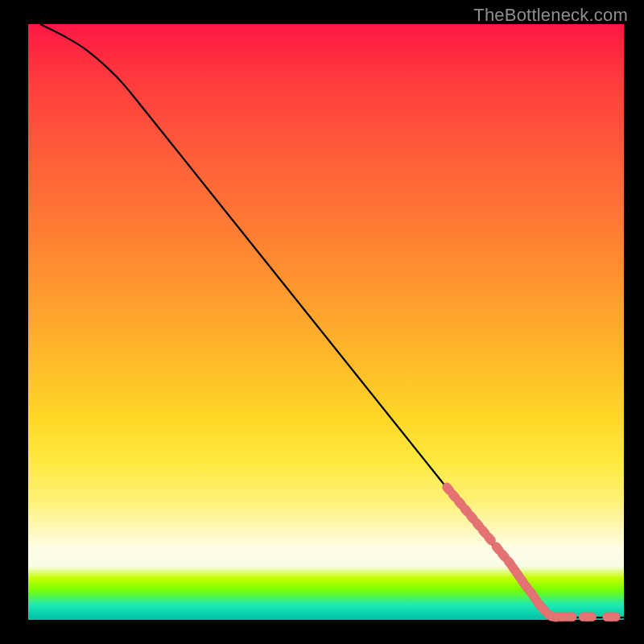 Image resolution: width=644 pixels, height=644 pixels. Describe the element at coordinates (530, 552) in the screenshot. I see `data-markers` at that location.